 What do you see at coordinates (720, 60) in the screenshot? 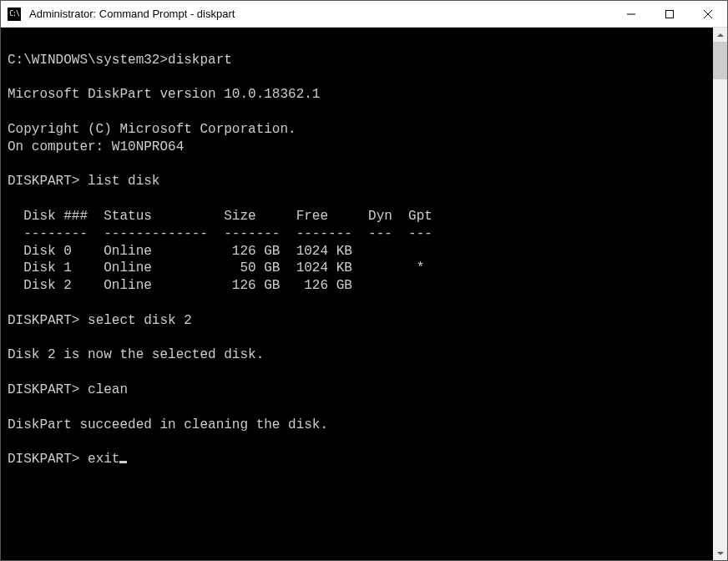
I see `scroll-thumb` at bounding box center [720, 60].